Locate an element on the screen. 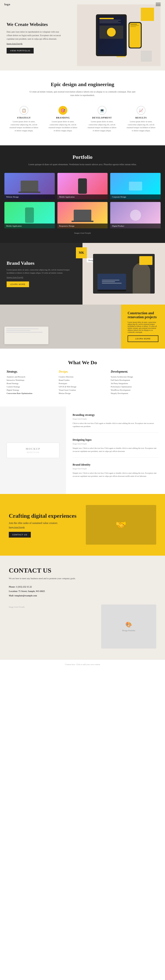 Image resolution: width=165 pixels, height=980 pixels. what-prototypes: Prototypes is located at coordinates (83, 383).